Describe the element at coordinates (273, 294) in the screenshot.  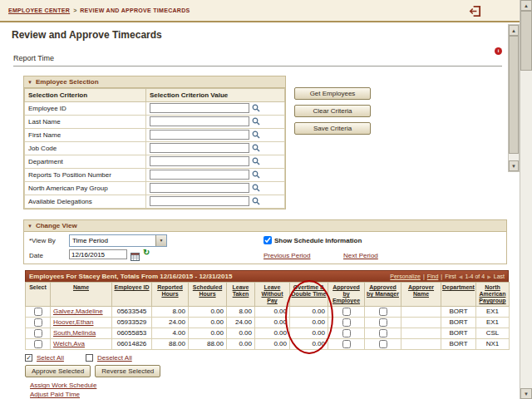
I see `column-header-lwop: Leave Without Pay` at that location.